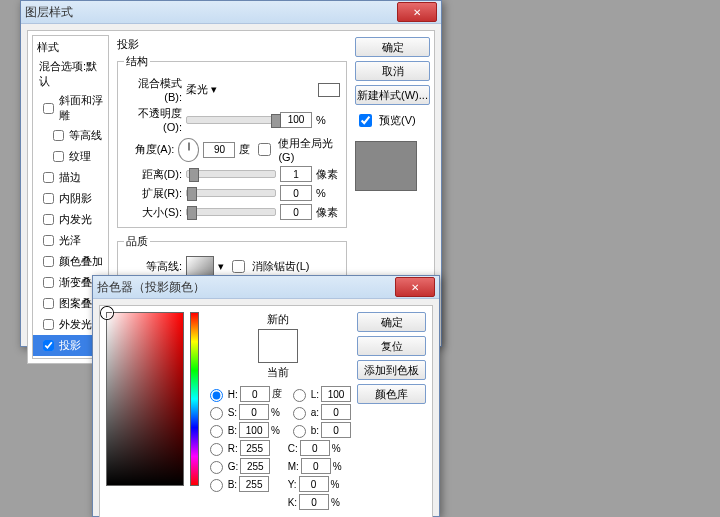 This screenshot has width=720, height=517. I want to click on list-item: 内发光, so click(70, 220).